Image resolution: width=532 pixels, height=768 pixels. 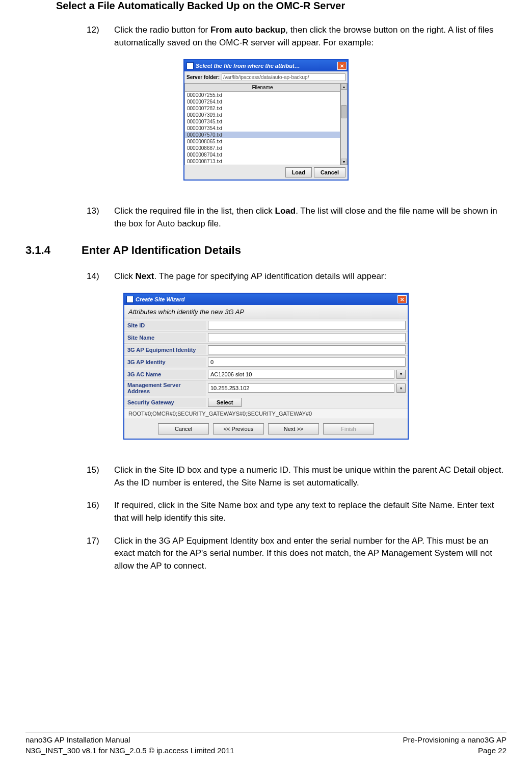 I want to click on scroll-up-icon: ▴, so click(x=344, y=87).